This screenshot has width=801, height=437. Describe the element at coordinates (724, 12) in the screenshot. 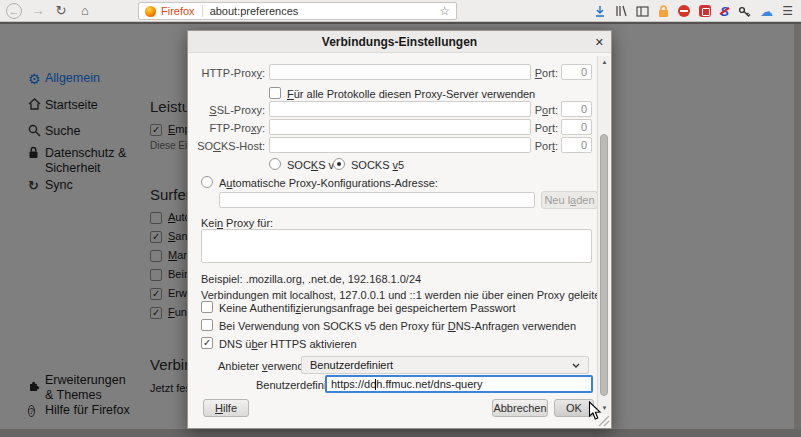

I see `tracker-blocker-extension-icon: S` at that location.